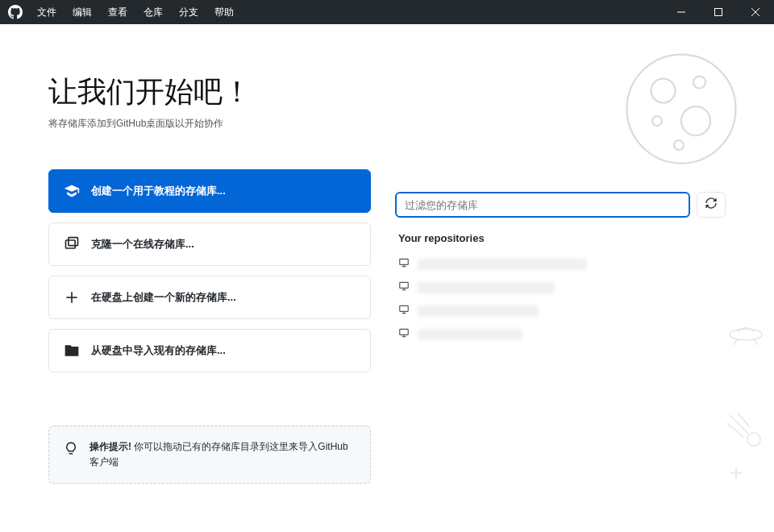 Image resolution: width=774 pixels, height=532 pixels. I want to click on star-icon, so click(736, 473).